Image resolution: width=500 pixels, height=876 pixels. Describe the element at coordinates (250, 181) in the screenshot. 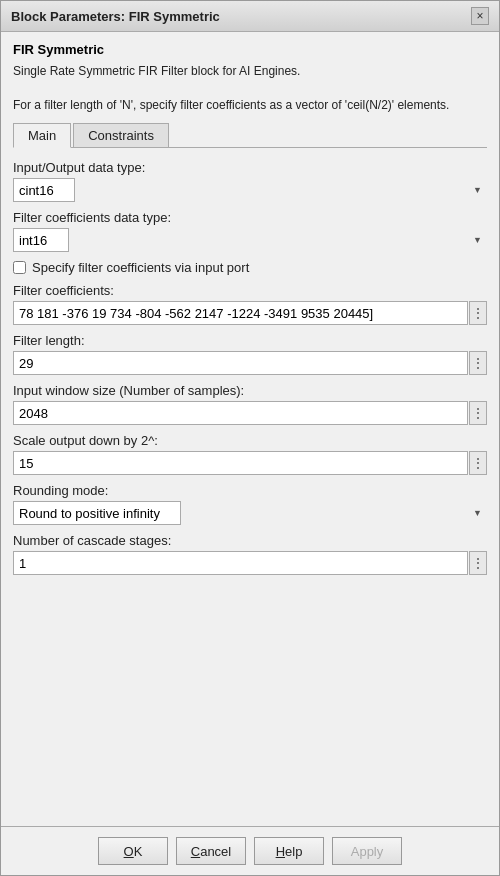

I see `io-data-type-group: Input/Output data type: cint16` at that location.